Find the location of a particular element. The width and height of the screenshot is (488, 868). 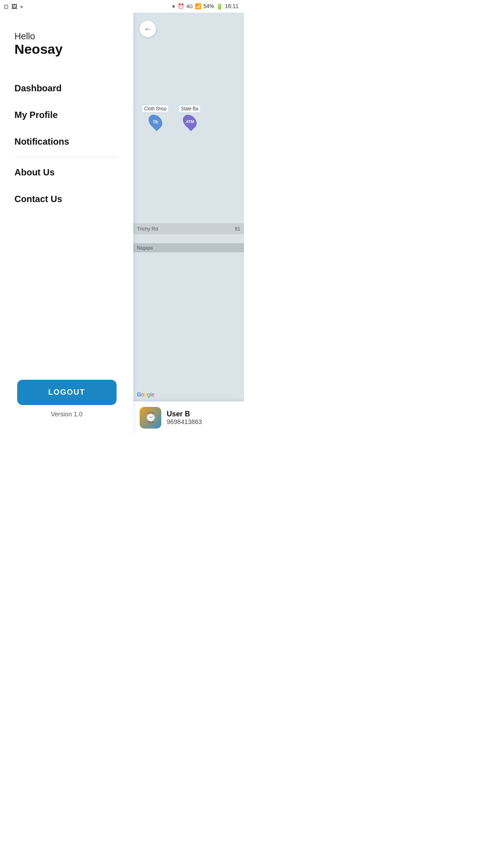

time-display: 16:11 is located at coordinates (232, 6).